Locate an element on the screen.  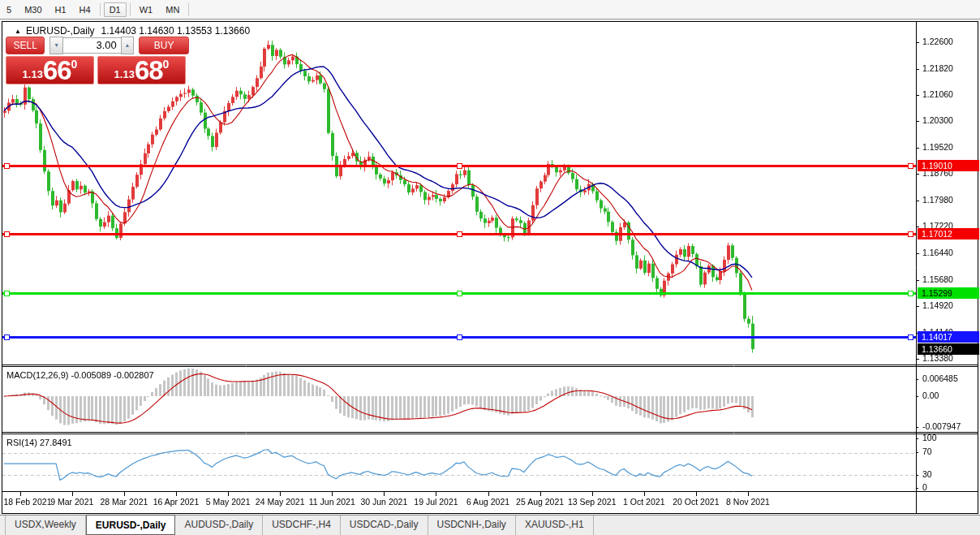
sell-quote-tile: 1.13 66 0 is located at coordinates (50, 70).